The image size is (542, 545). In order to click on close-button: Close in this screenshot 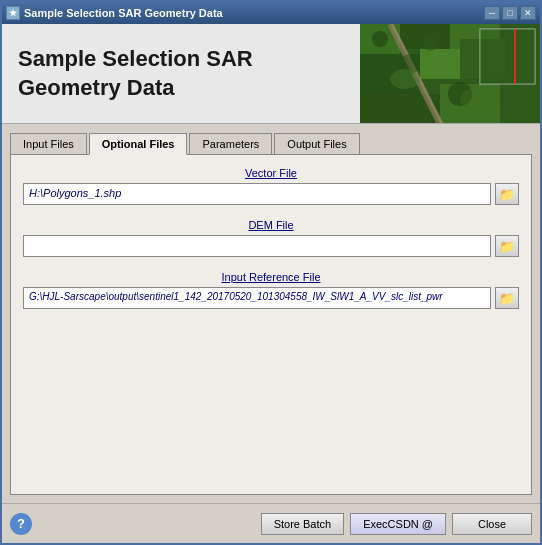, I will do `click(492, 524)`.